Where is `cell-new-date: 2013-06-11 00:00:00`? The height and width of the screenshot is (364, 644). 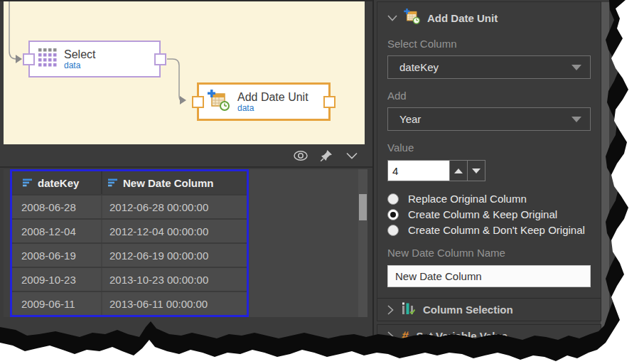 cell-new-date: 2013-06-11 00:00:00 is located at coordinates (175, 304).